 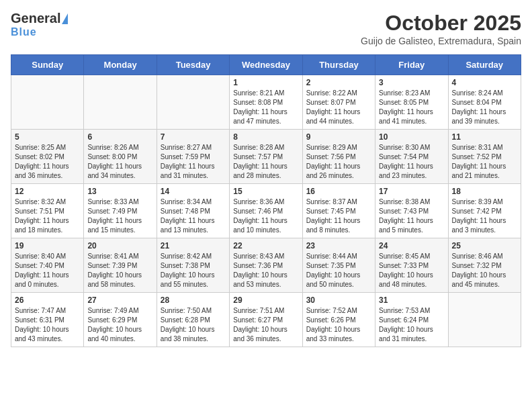 I want to click on day-number: 7, so click(x=193, y=137).